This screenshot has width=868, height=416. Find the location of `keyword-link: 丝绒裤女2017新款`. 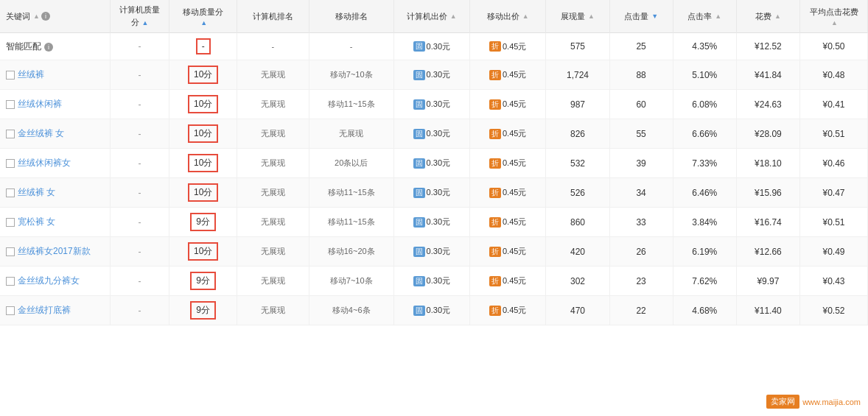

keyword-link: 丝绒裤女2017新款 is located at coordinates (55, 252).